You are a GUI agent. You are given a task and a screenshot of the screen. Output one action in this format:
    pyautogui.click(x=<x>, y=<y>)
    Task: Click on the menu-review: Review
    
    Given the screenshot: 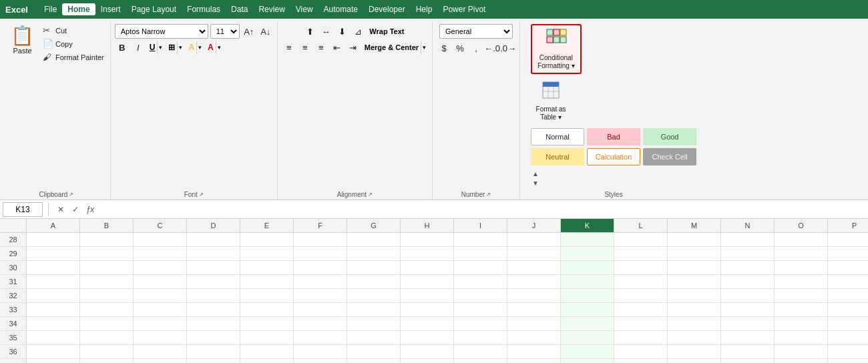 What is the action you would take?
    pyautogui.click(x=271, y=9)
    